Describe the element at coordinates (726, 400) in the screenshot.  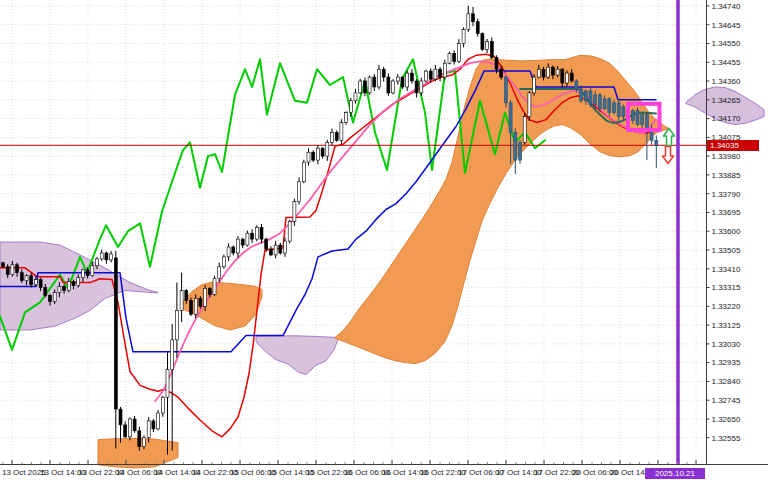
I see `price-tick-label: 1.32745` at that location.